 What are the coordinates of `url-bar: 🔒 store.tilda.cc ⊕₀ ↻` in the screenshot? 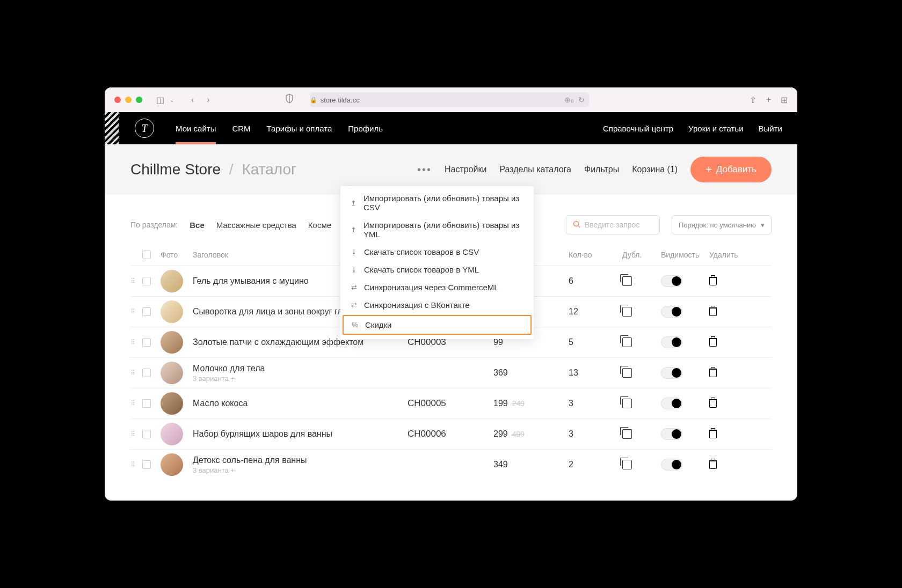 It's located at (449, 100).